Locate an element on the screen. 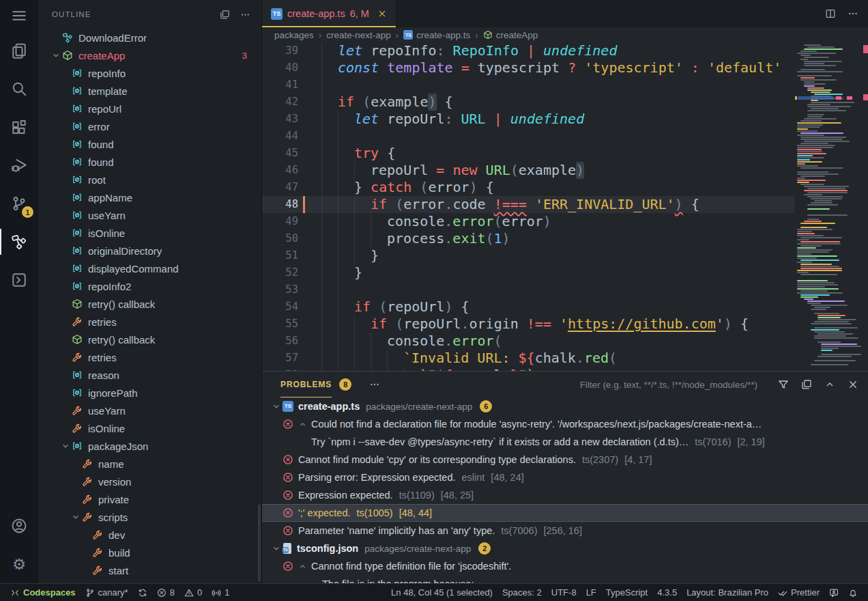 The image size is (868, 601). code-line-47: 47} catch (error) { is located at coordinates (528, 187).